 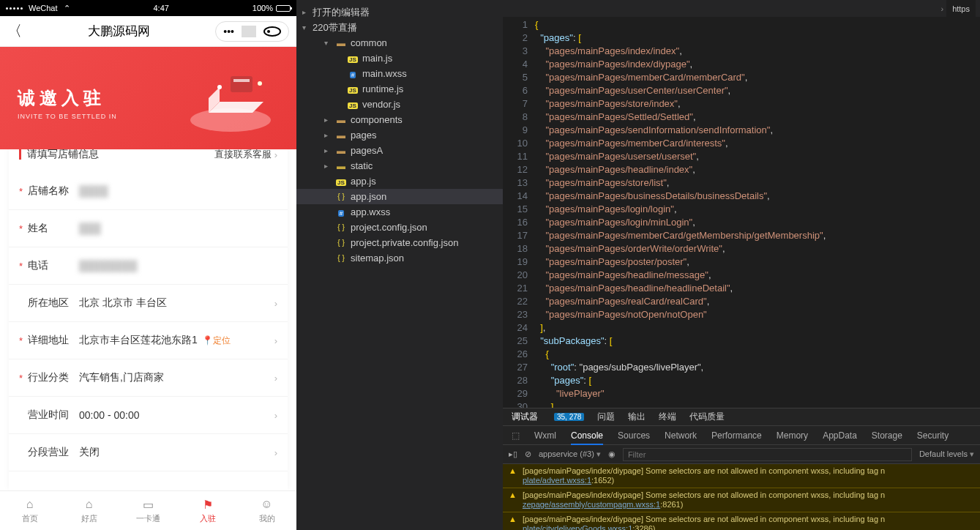 I want to click on back-icon: 〈, so click(x=15, y=31).